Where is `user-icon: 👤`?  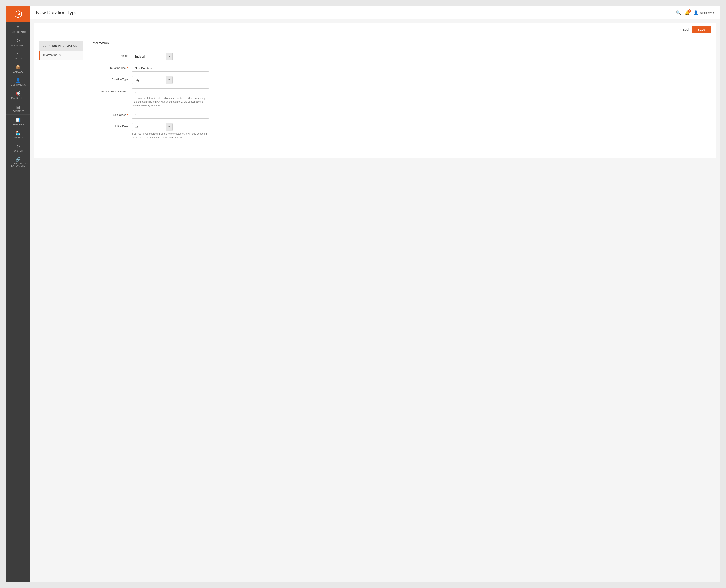
user-icon: 👤 is located at coordinates (696, 13).